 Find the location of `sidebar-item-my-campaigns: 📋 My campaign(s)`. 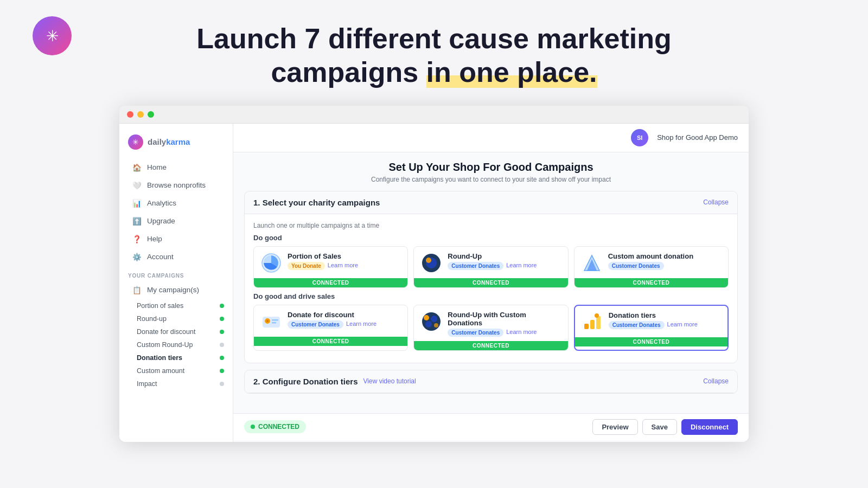

sidebar-item-my-campaigns: 📋 My campaign(s) is located at coordinates (176, 290).